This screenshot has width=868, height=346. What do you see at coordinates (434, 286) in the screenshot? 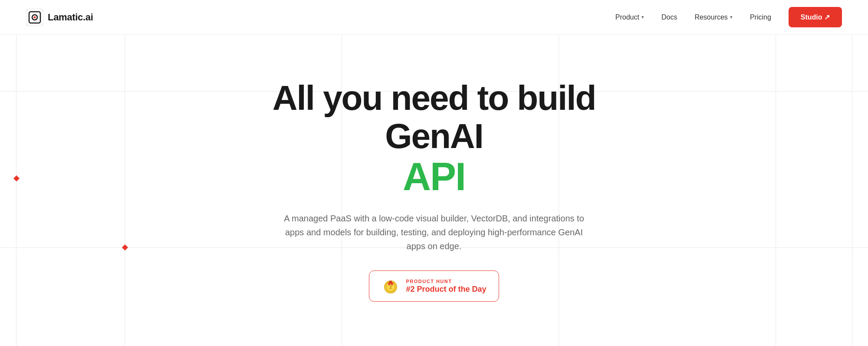
I see `product-hunt-badge: 2 PRODUCT HUNT #2 Product of the Day` at bounding box center [434, 286].